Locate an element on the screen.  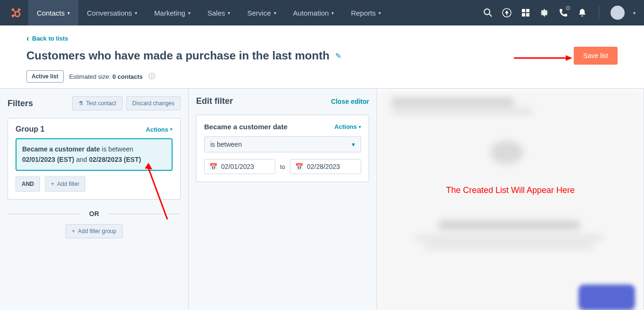
nav-item-label: Automation is located at coordinates (311, 13).